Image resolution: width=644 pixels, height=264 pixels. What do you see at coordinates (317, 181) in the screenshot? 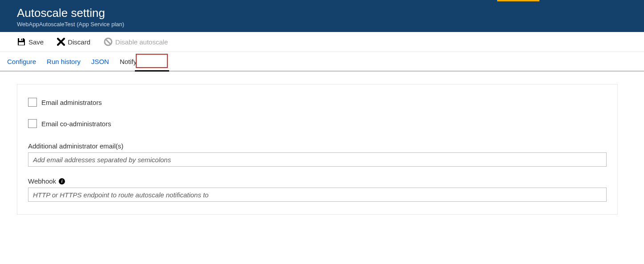
I see `webhook-label-row: Webhook i` at bounding box center [317, 181].